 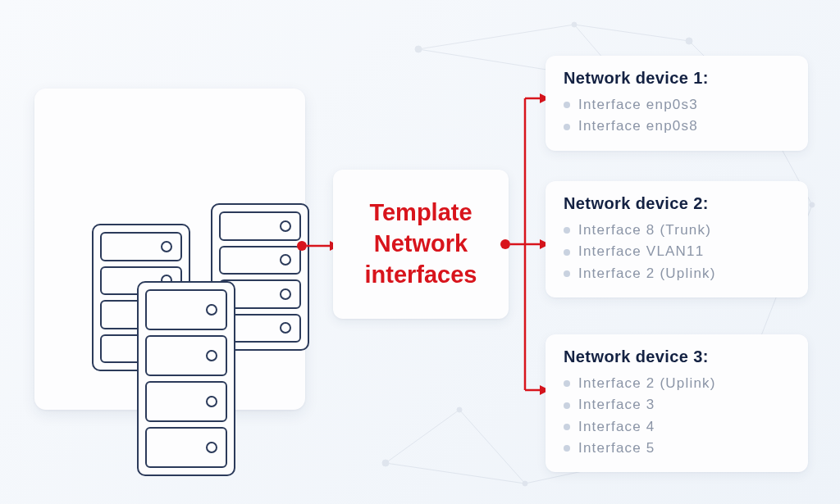 What do you see at coordinates (678, 427) in the screenshot?
I see `interface-item: Interface 4` at bounding box center [678, 427].